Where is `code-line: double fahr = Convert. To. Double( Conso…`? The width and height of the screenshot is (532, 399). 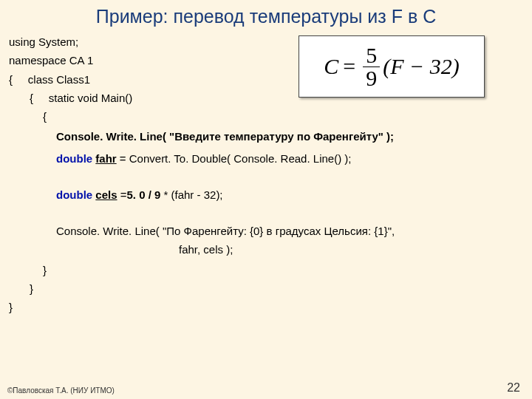
code-line: double fahr = Convert. To. Double( Conso… is located at coordinates (266, 158).